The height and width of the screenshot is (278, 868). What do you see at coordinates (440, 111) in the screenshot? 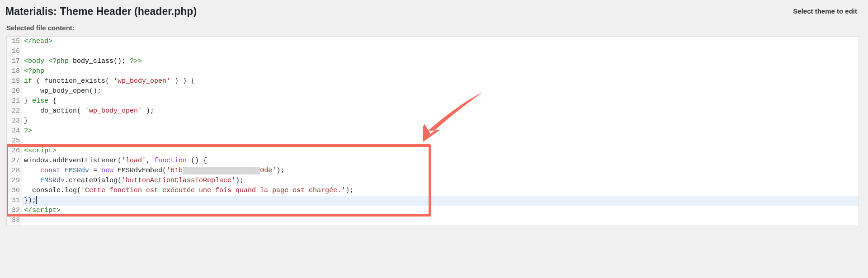
I see `code-content: do_action( 'wp_body_open' );` at bounding box center [440, 111].